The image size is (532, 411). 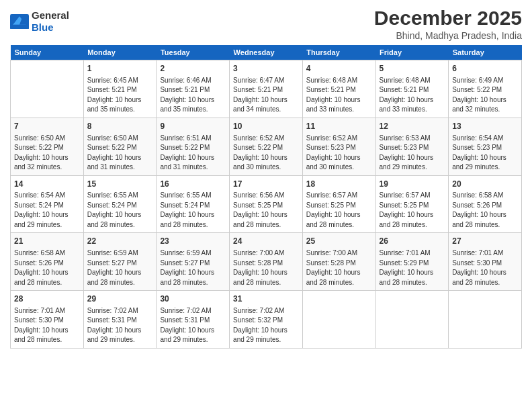 I want to click on calendar-cell: 26Sunrise: 7:01 AMSunset: 5:29 PMDayligh…, so click(x=412, y=262).